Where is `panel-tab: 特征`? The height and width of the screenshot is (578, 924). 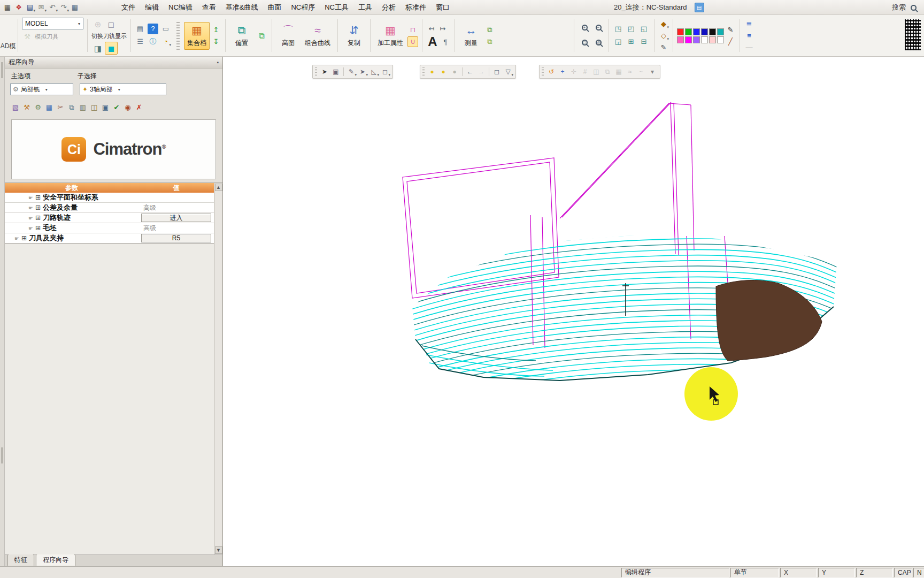 panel-tab: 特征 is located at coordinates (21, 560).